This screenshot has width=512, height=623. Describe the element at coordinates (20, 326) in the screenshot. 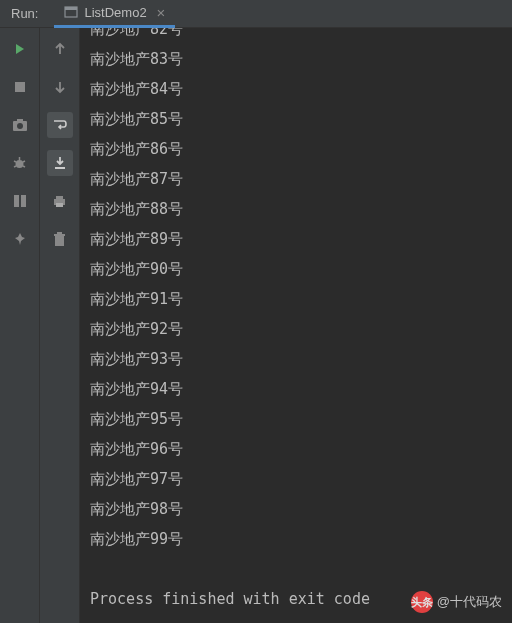

I see `left-toolbar` at that location.